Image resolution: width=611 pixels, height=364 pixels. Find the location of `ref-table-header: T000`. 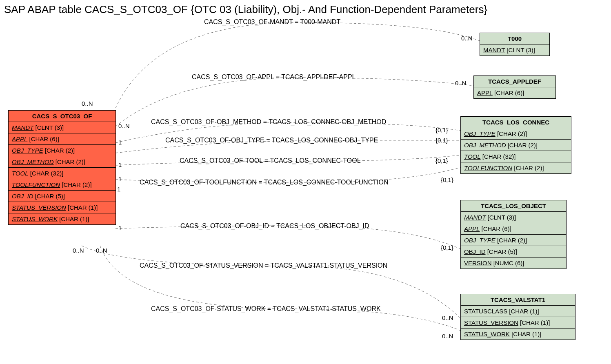

ref-table-header: T000 is located at coordinates (515, 39).